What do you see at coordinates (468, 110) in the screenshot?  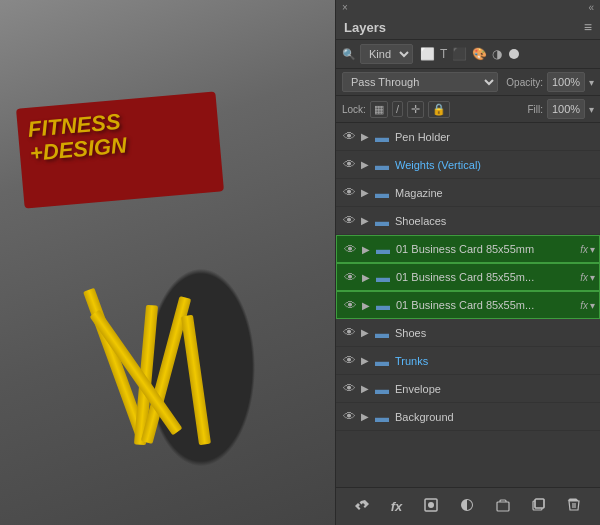 I see `lock-row: Lock: ▦ / ✛ 🔒 Fill: ▾` at bounding box center [468, 110].